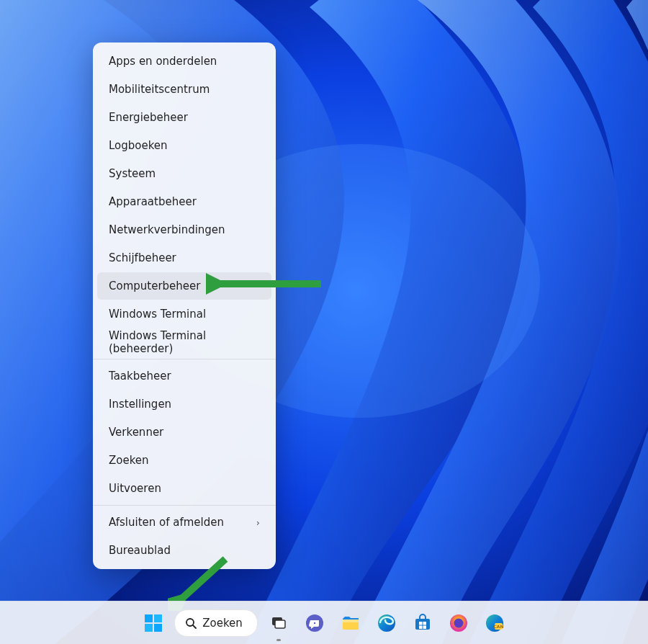  What do you see at coordinates (184, 342) in the screenshot?
I see `menu-item-label: Windows Terminal (beheerder)` at bounding box center [184, 342].